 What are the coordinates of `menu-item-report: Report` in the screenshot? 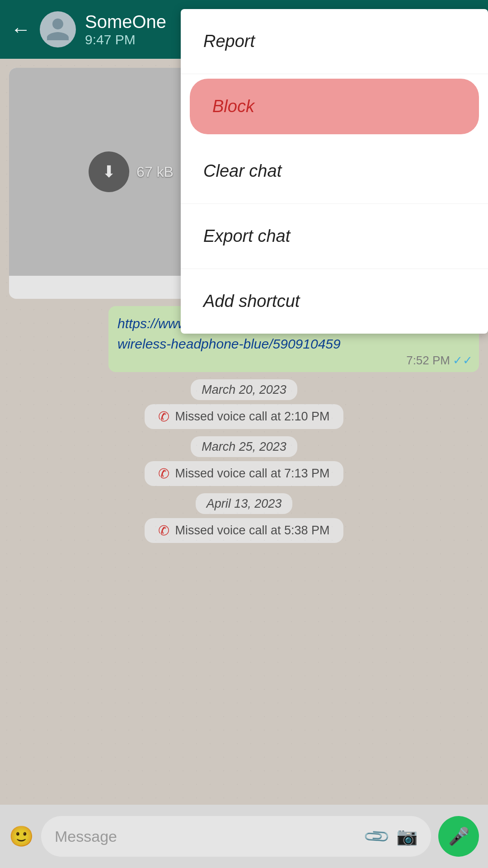 It's located at (334, 42).